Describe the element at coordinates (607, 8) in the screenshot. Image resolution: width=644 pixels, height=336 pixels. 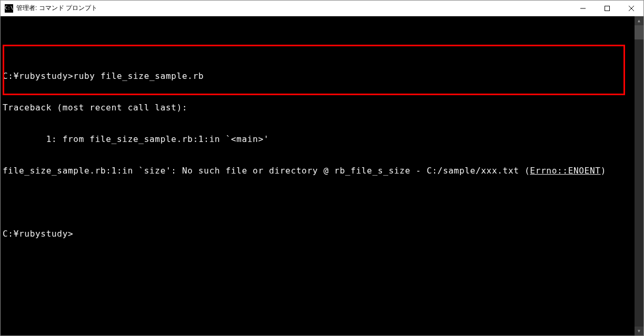
I see `window-controls` at that location.